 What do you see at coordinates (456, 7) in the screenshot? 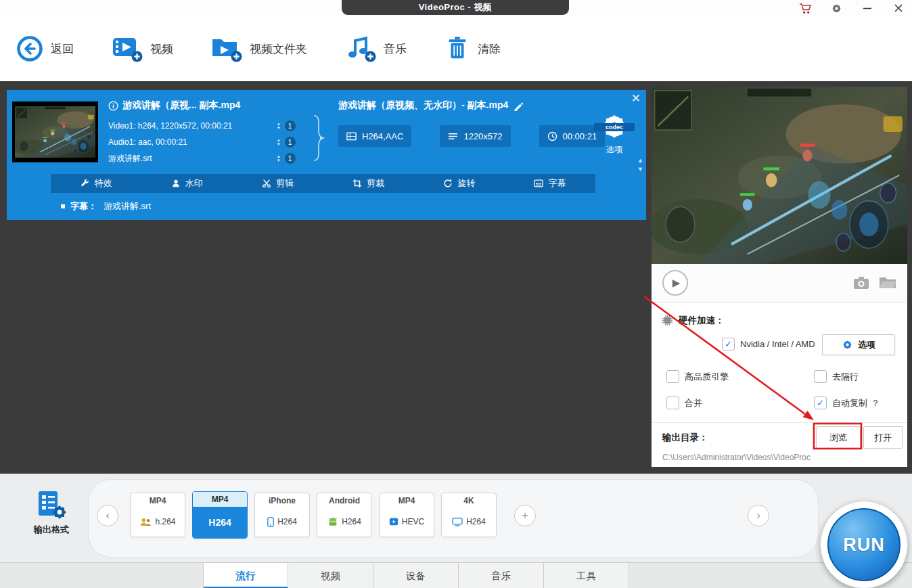
I see `window-title-text: VideoProc - 视频` at bounding box center [456, 7].